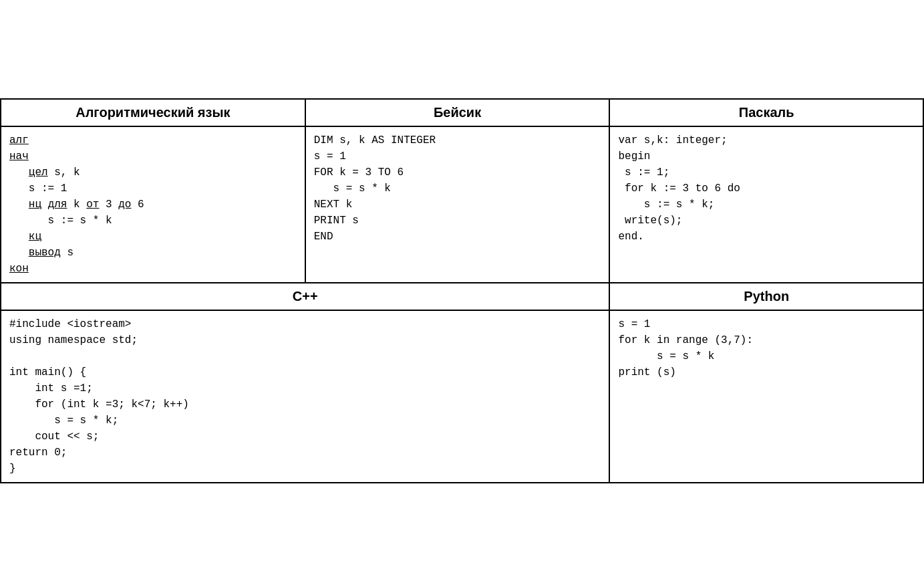 The image size is (924, 581). What do you see at coordinates (153, 112) in the screenshot?
I see `header-algo: Алгоритмический язык` at bounding box center [153, 112].